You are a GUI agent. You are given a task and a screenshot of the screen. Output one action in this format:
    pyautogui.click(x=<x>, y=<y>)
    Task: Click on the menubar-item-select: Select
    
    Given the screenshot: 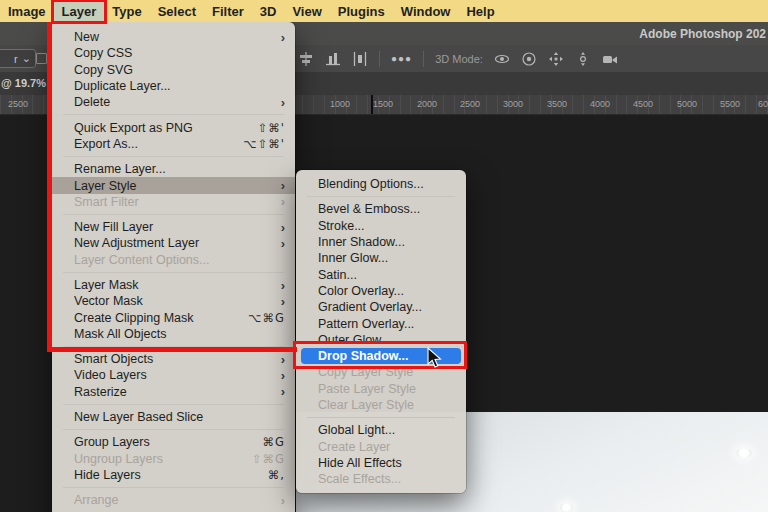 What is the action you would take?
    pyautogui.click(x=177, y=12)
    